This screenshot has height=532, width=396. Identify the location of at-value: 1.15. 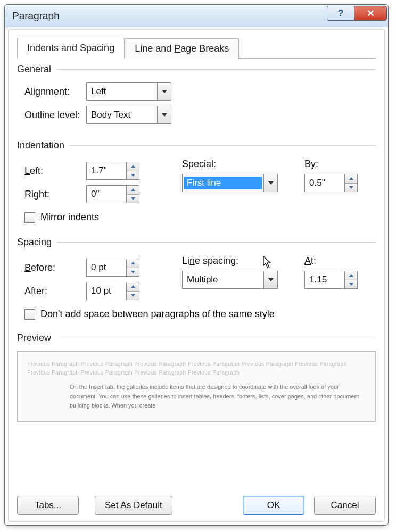
(325, 280).